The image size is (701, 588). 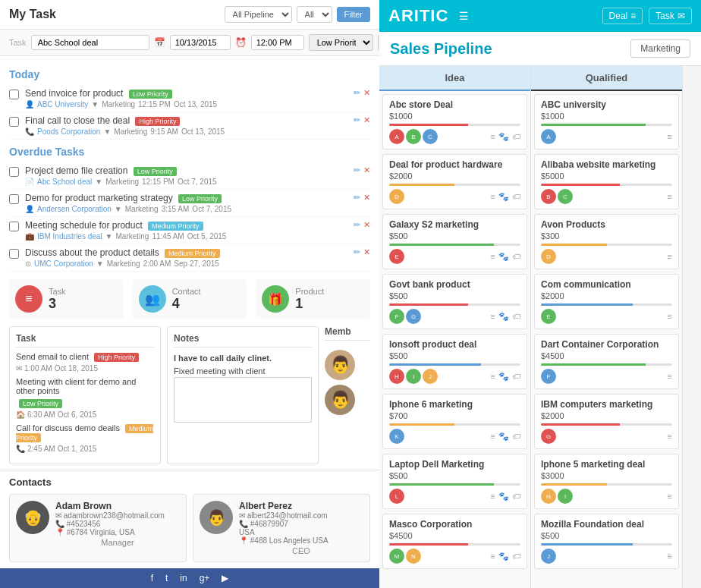 What do you see at coordinates (670, 316) in the screenshot?
I see `deal-icons-q4: ≡` at bounding box center [670, 316].